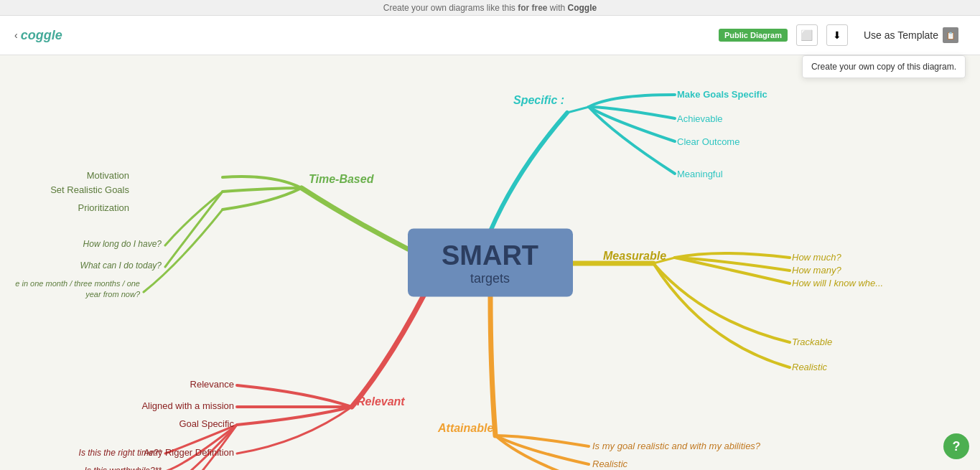  Describe the element at coordinates (722, 95) in the screenshot. I see `svg-text: Make Goals Specific` at that location.